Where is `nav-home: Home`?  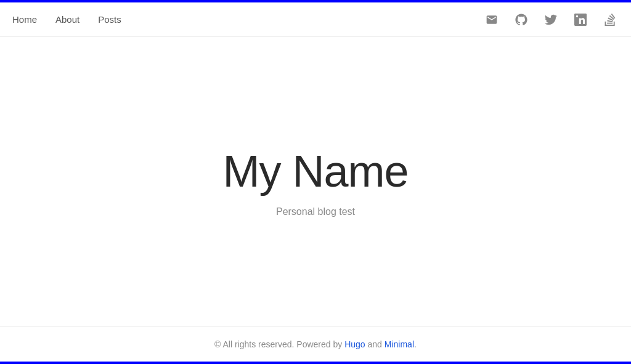
nav-home: Home is located at coordinates (25, 20).